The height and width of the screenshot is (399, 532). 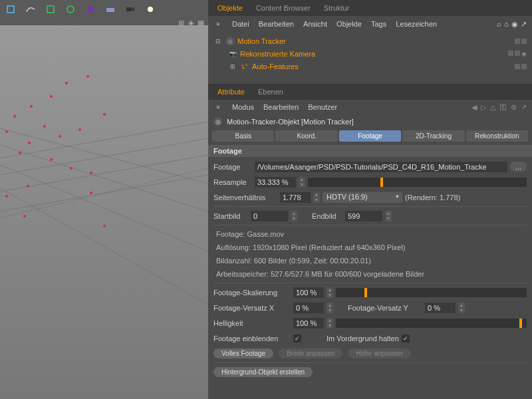 What do you see at coordinates (306, 136) in the screenshot?
I see `nav-koord: Koord.` at bounding box center [306, 136].